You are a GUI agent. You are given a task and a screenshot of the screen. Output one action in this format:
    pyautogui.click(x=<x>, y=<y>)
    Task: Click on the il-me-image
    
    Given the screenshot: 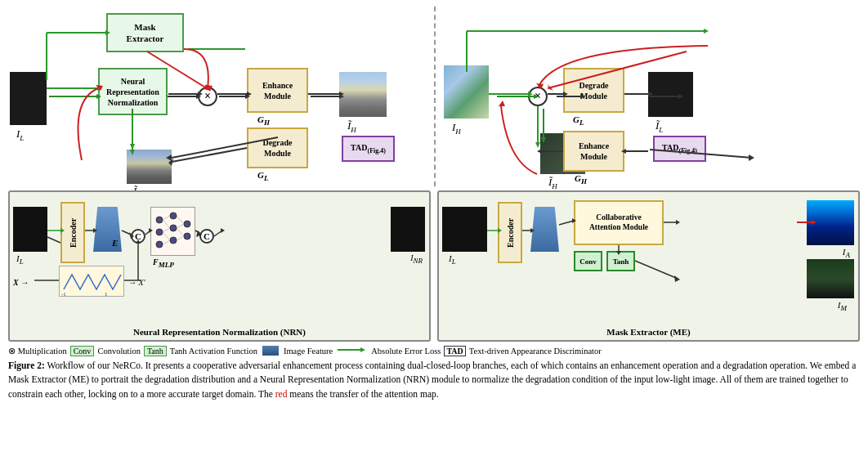 What is the action you would take?
    pyautogui.click(x=464, y=229)
    